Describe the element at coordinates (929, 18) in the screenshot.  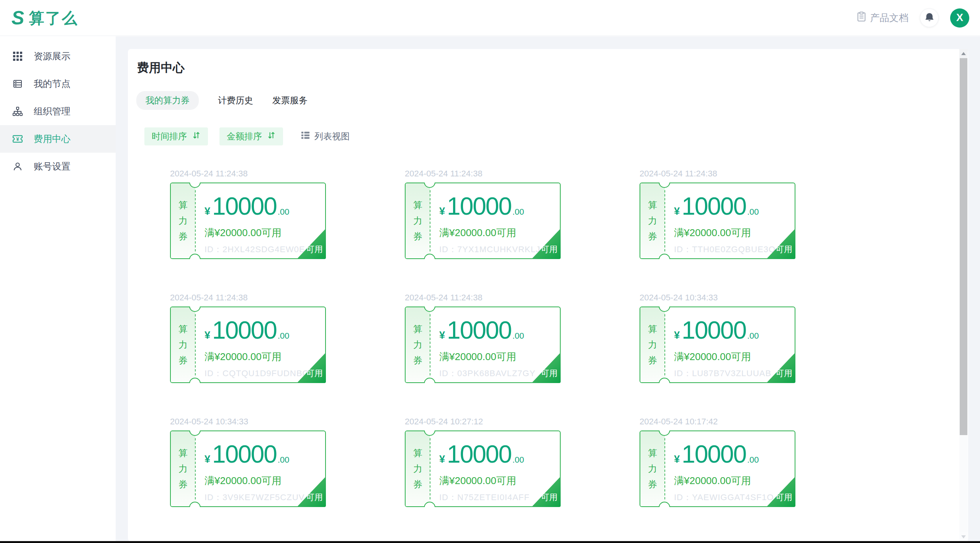
I see `bell-icon` at that location.